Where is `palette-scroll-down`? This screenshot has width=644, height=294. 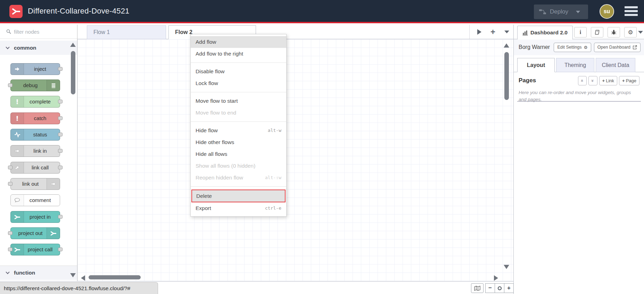
palette-scroll-down is located at coordinates (73, 275).